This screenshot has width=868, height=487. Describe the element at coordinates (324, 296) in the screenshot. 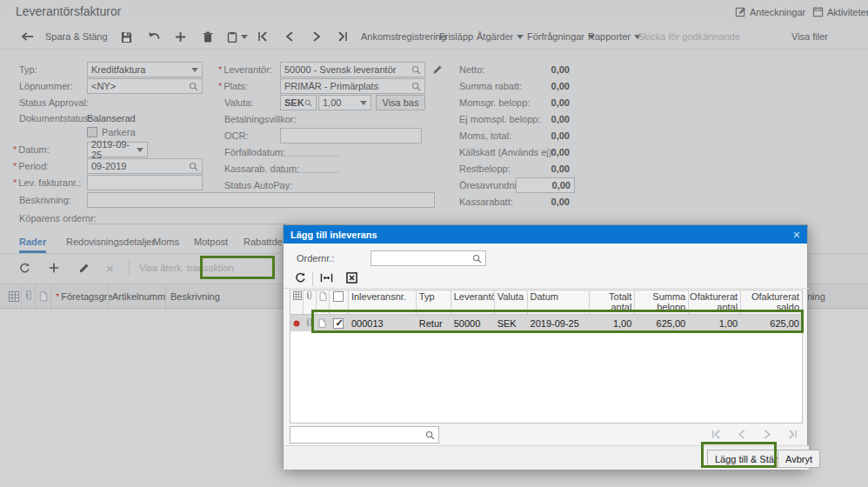

I see `file-icon` at that location.